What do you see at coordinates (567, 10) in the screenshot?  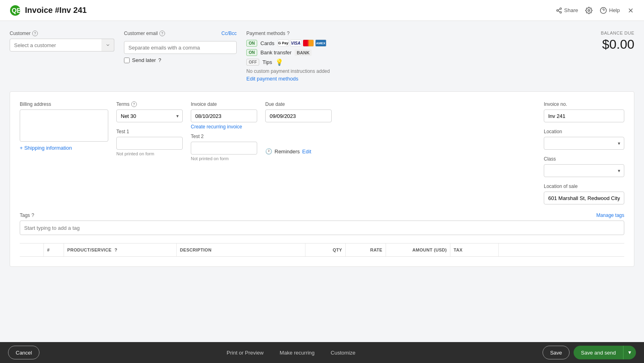 I see `share-button: Share` at bounding box center [567, 10].